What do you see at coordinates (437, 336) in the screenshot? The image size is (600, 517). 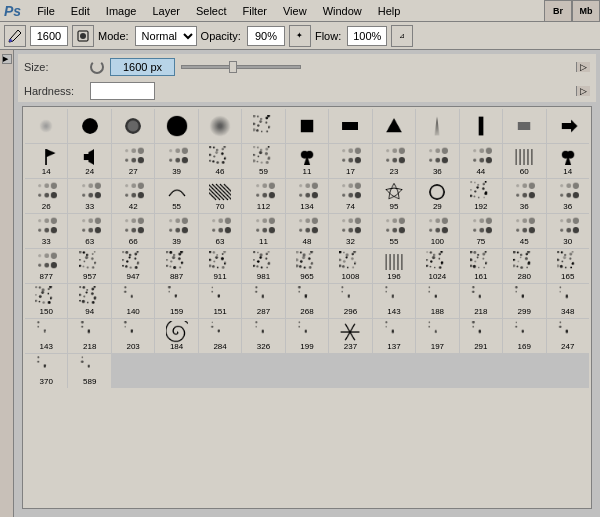 I see `brush-cell: 197` at bounding box center [437, 336].